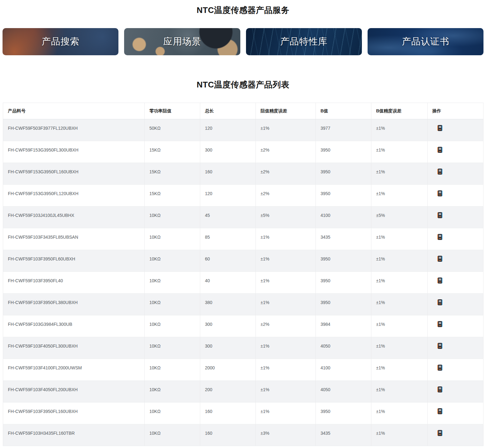 The height and width of the screenshot is (448, 486). Describe the element at coordinates (61, 42) in the screenshot. I see `banner-label: 产品搜索` at that location.